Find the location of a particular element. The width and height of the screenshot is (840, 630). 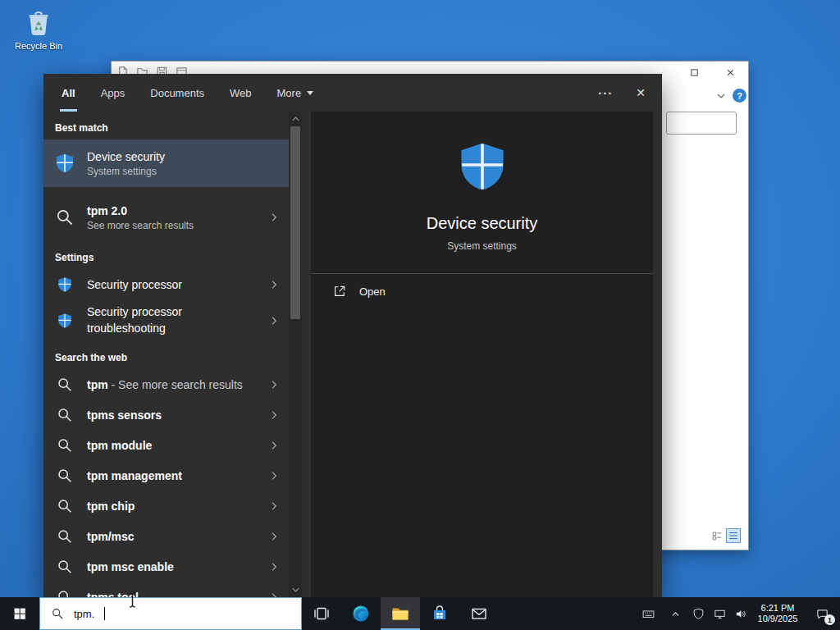

taskbar: tpm. is located at coordinates (420, 614).